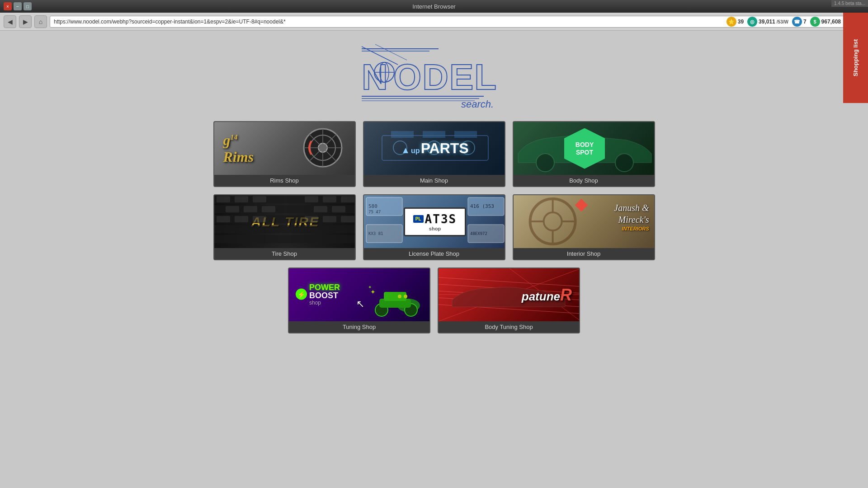 Image resolution: width=868 pixels, height=488 pixels. Describe the element at coordinates (509, 295) in the screenshot. I see `bodytuning-thumb: patuneR` at that location.